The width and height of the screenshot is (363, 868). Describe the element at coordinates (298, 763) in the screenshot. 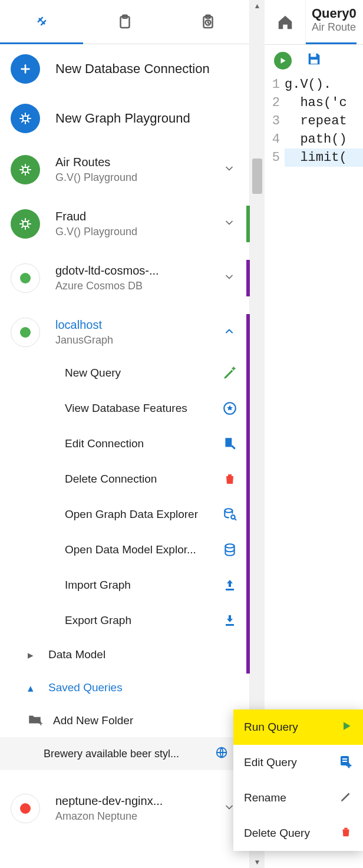

I see `ctx-edit-query: Edit Query` at that location.